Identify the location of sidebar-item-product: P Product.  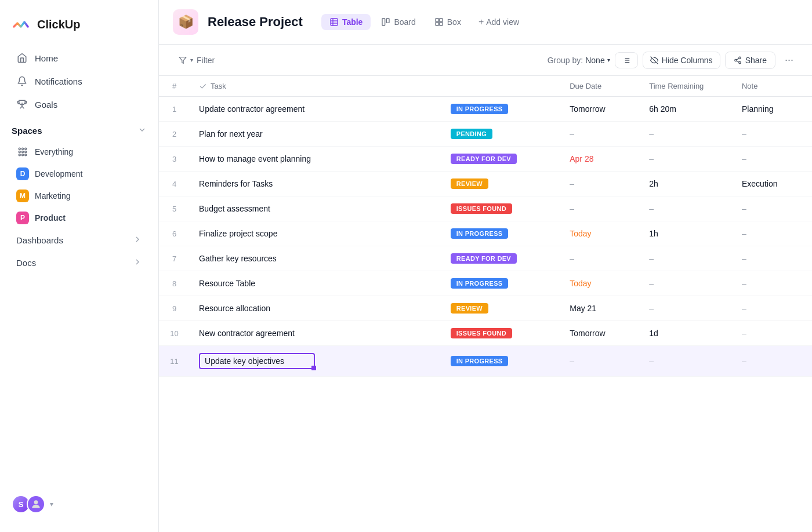
(79, 218).